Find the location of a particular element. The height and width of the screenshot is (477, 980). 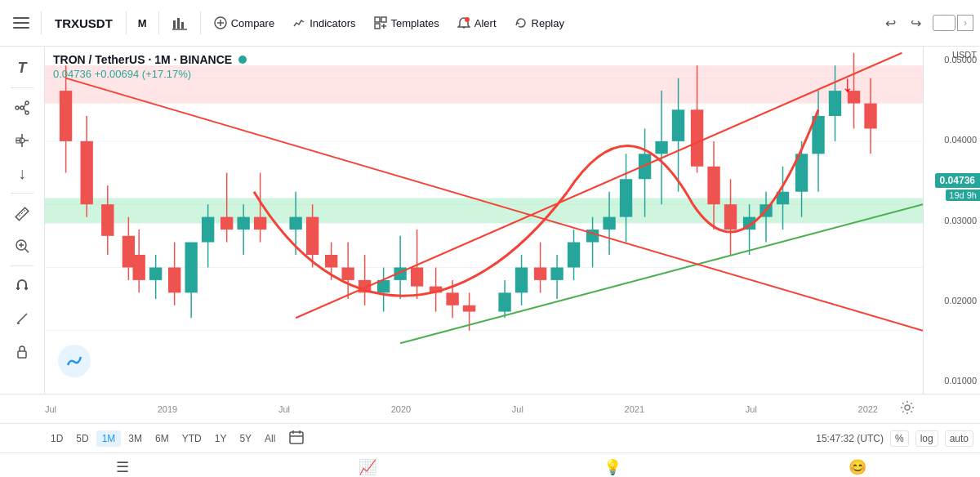

price-change: 0.04736 +0.00694 (+17.17%) is located at coordinates (150, 74).